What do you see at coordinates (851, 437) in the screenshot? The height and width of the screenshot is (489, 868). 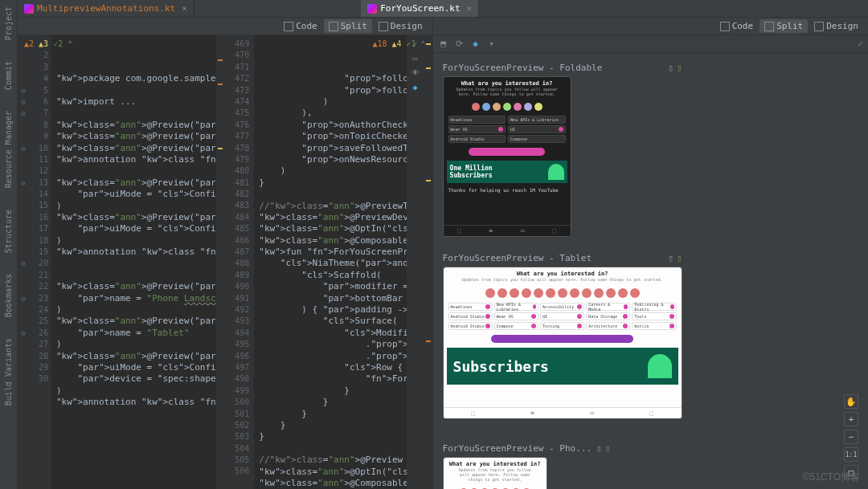 I see `zoom-tools: ✋ + − 1:1 □` at bounding box center [851, 437].